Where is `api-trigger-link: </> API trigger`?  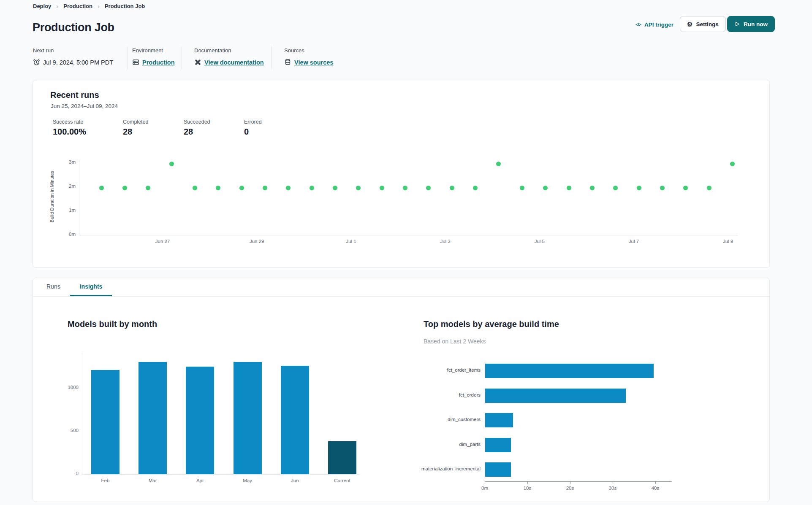 api-trigger-link: </> API trigger is located at coordinates (654, 24).